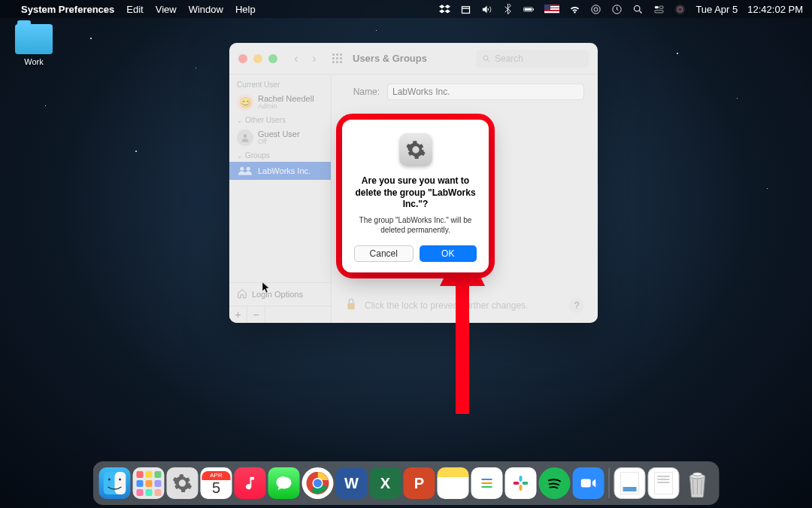 Image resolution: width=812 pixels, height=508 pixels. What do you see at coordinates (280, 84) in the screenshot?
I see `current-user-header: Current User` at bounding box center [280, 84].